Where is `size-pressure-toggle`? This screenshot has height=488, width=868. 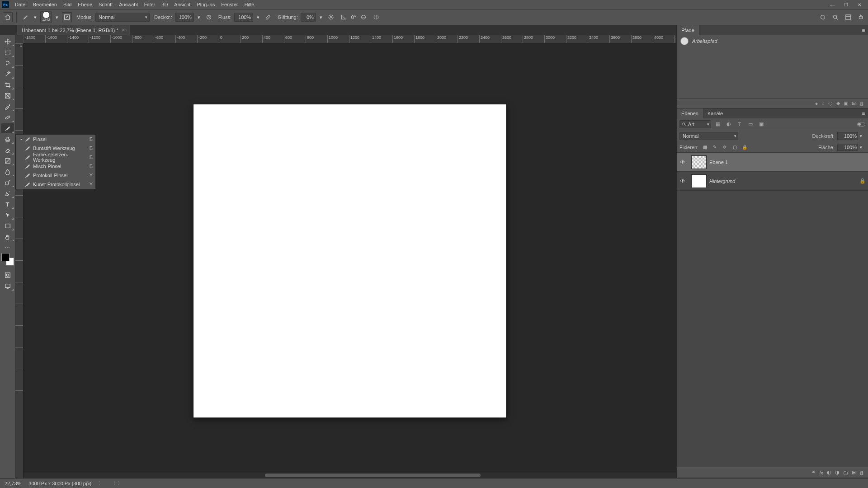
size-pressure-toggle is located at coordinates (363, 17).